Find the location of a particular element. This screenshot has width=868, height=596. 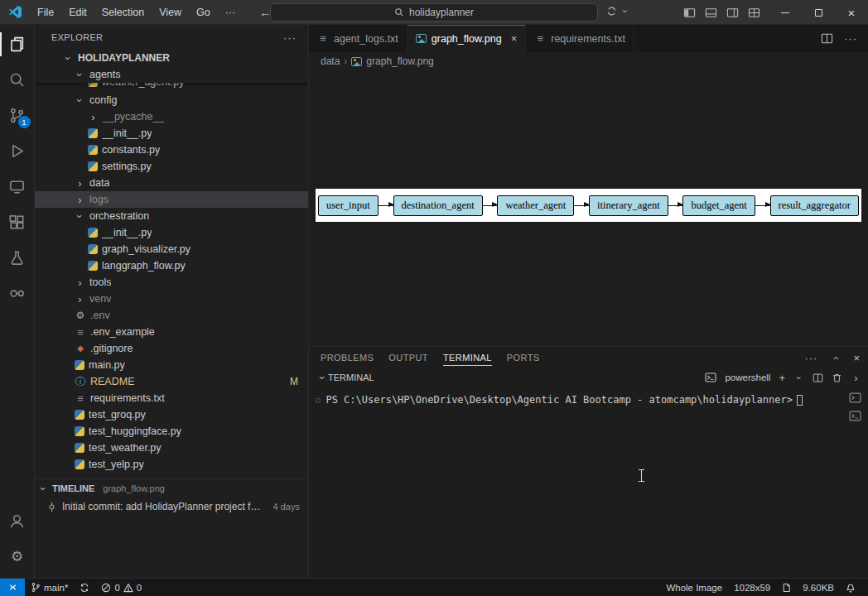

tree-file-test_groq.py: test_groq.py is located at coordinates (171, 415).